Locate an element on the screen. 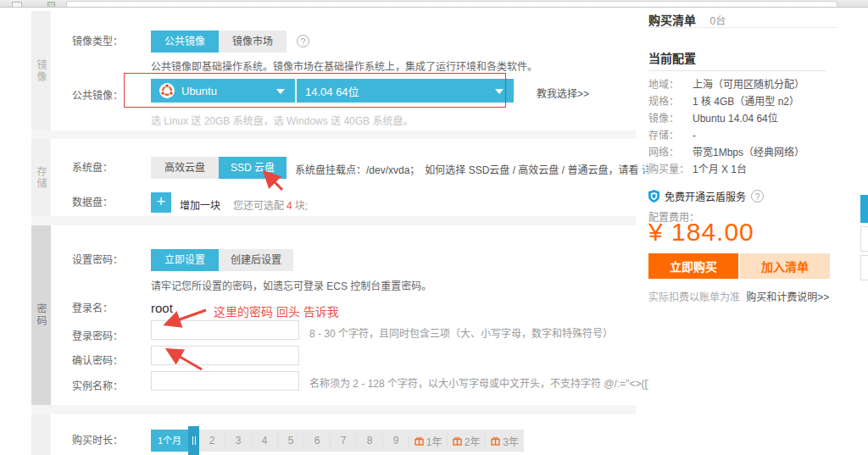 This screenshot has height=455, width=868. cart-count: 0台 is located at coordinates (717, 21).